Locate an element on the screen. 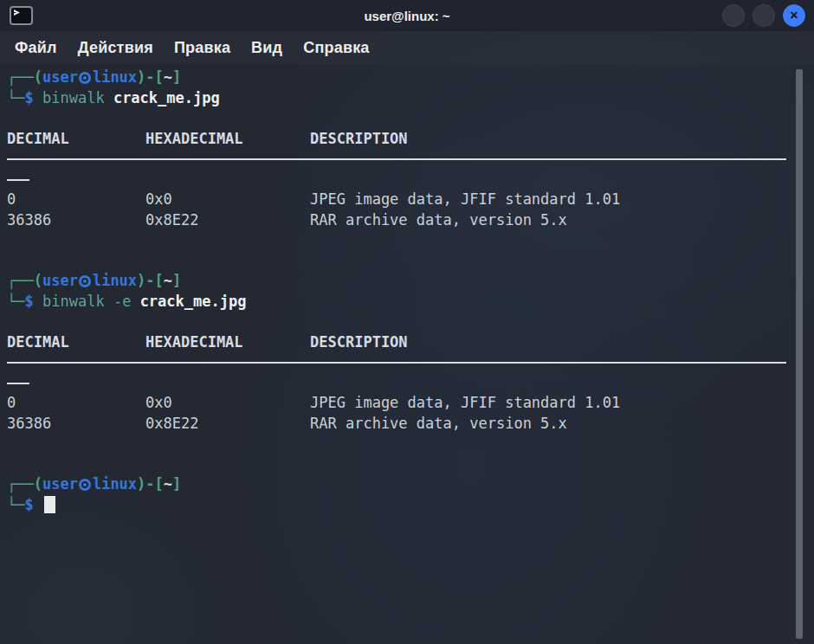 The height and width of the screenshot is (644, 814). window-title: user@linux: ~ is located at coordinates (407, 16).